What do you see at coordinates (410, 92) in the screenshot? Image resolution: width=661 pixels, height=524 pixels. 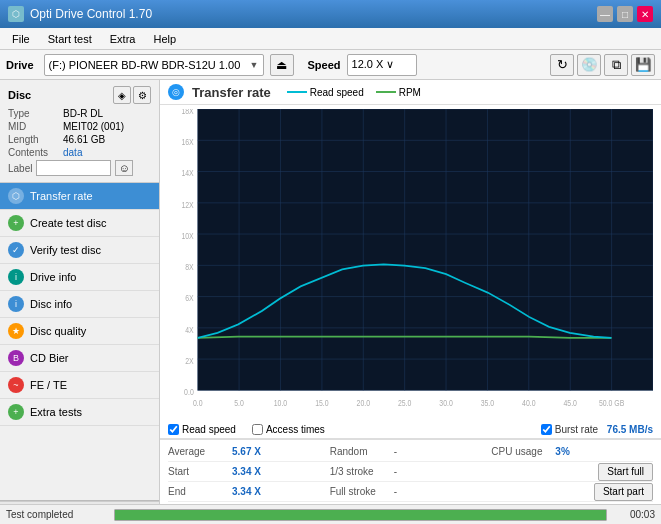 I see `chart-header: ◎ Transfer rate Read speed RPM` at bounding box center [410, 92].